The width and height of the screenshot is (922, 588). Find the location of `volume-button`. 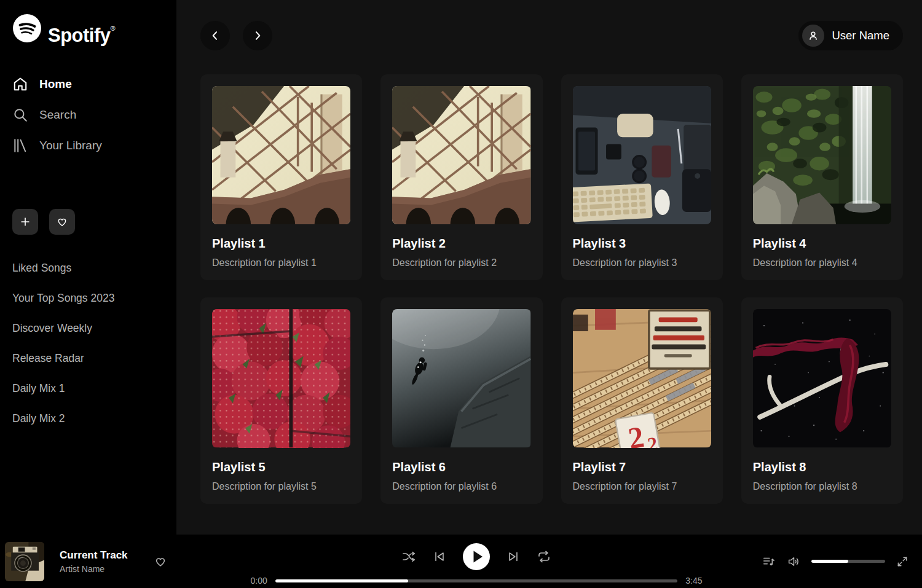

volume-button is located at coordinates (794, 562).